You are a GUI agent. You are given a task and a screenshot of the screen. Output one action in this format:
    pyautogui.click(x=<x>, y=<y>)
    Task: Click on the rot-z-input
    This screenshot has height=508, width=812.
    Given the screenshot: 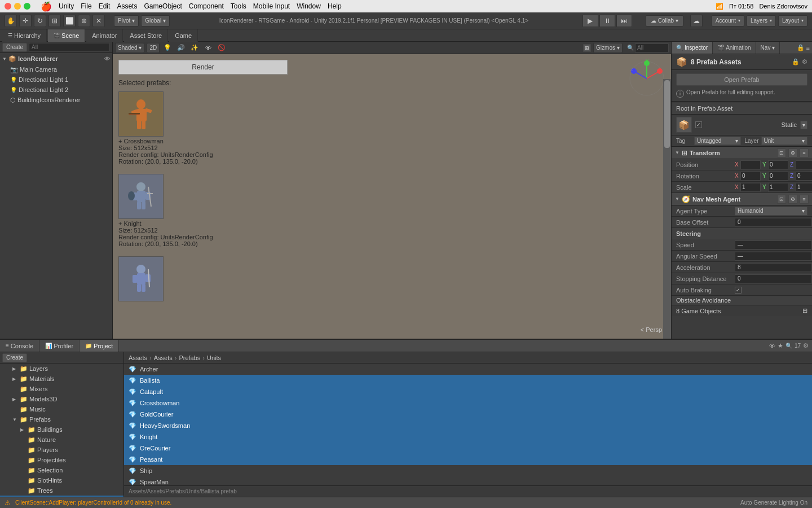 What is the action you would take?
    pyautogui.click(x=804, y=176)
    